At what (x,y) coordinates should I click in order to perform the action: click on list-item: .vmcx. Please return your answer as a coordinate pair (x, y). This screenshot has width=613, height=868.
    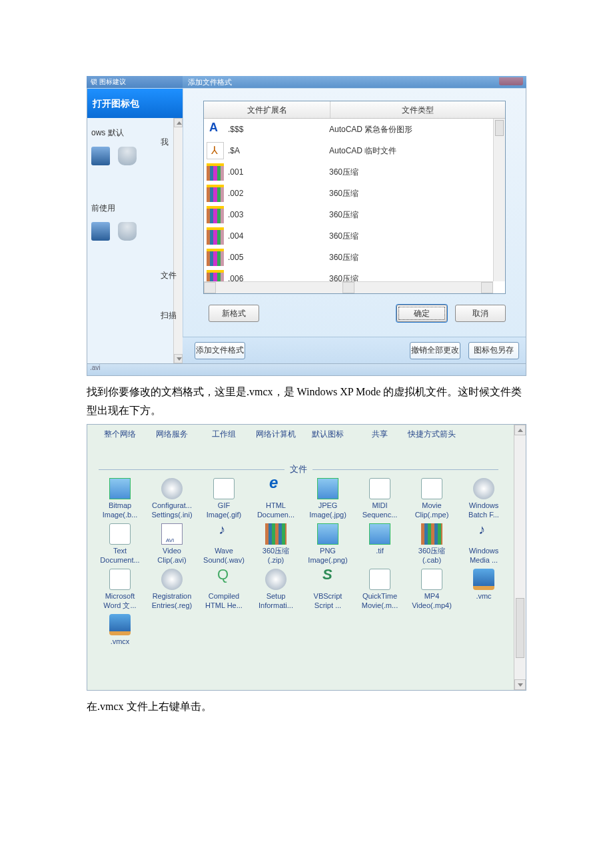
    Looking at the image, I should click on (120, 630).